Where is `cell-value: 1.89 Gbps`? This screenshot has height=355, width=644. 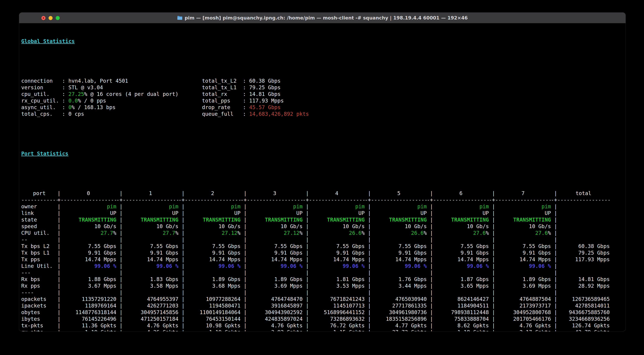
cell-value: 1.89 Gbps is located at coordinates (537, 279).